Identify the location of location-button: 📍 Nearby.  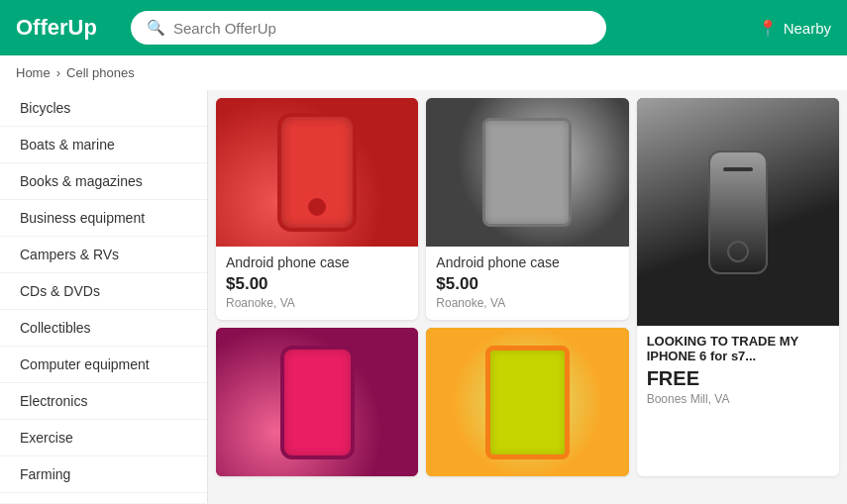
(794, 28).